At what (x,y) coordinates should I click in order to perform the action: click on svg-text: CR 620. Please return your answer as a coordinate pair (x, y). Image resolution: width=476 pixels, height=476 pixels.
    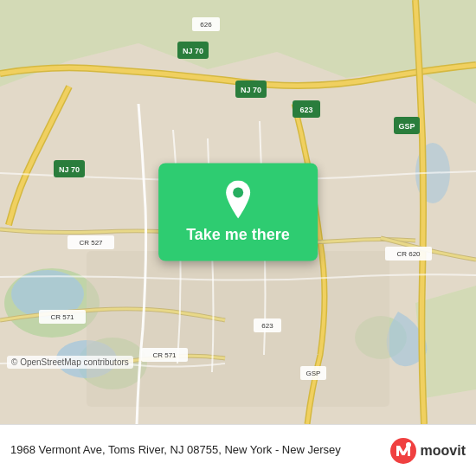
    Looking at the image, I should click on (408, 254).